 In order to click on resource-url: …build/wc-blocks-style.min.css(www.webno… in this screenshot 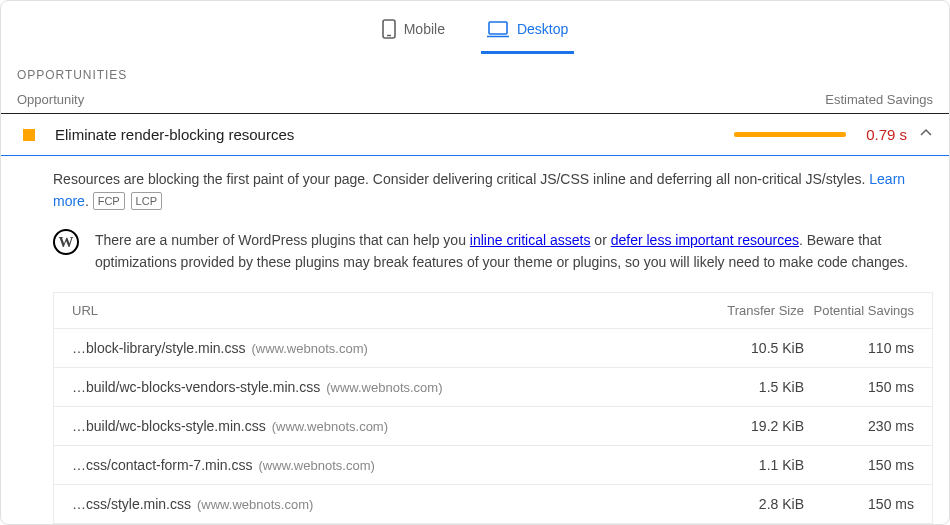, I will do `click(363, 426)`.